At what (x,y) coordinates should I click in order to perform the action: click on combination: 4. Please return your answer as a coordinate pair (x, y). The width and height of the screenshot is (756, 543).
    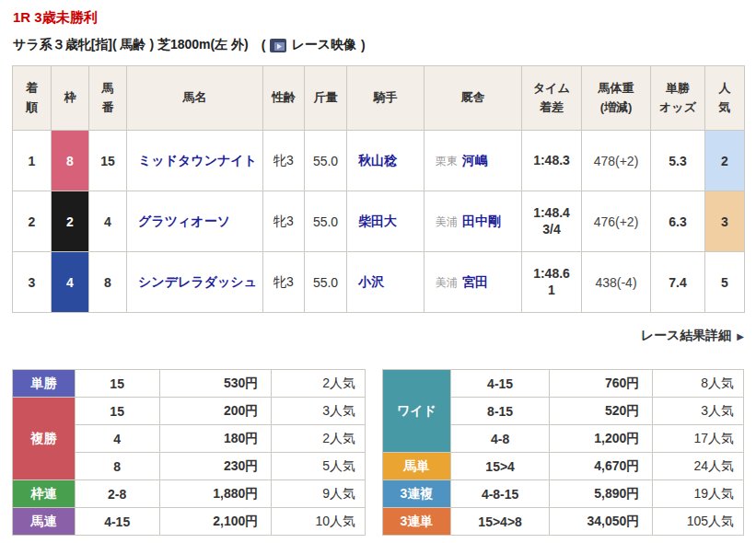
    Looking at the image, I should click on (117, 439).